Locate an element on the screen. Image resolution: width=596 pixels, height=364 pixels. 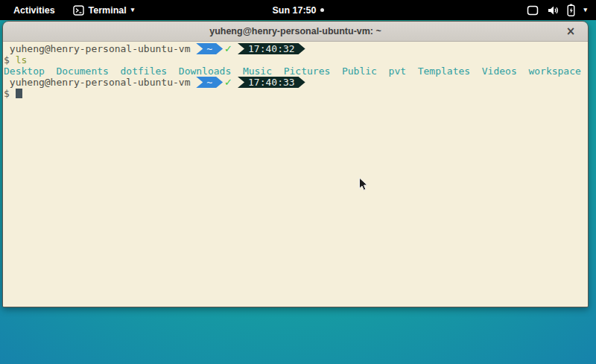
window-titlebar: yuheng@henry-personal-ubuntu-vm: ~ × is located at coordinates (295, 31).